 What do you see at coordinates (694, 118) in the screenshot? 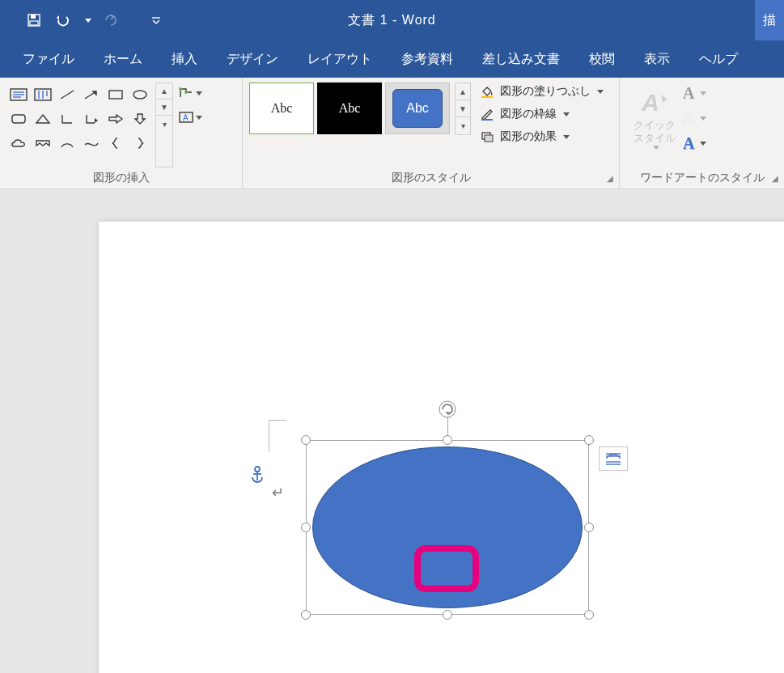
I see `text-outline-button: A` at bounding box center [694, 118].